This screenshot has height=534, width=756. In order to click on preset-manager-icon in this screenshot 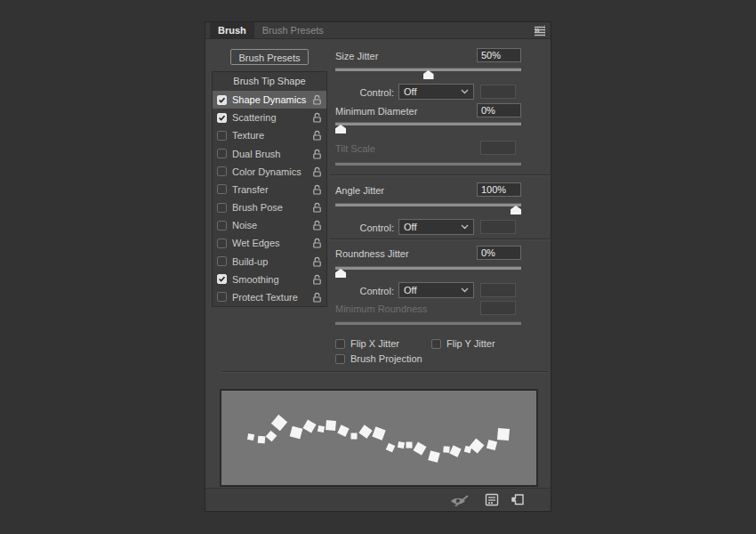, I will do `click(492, 500)`.